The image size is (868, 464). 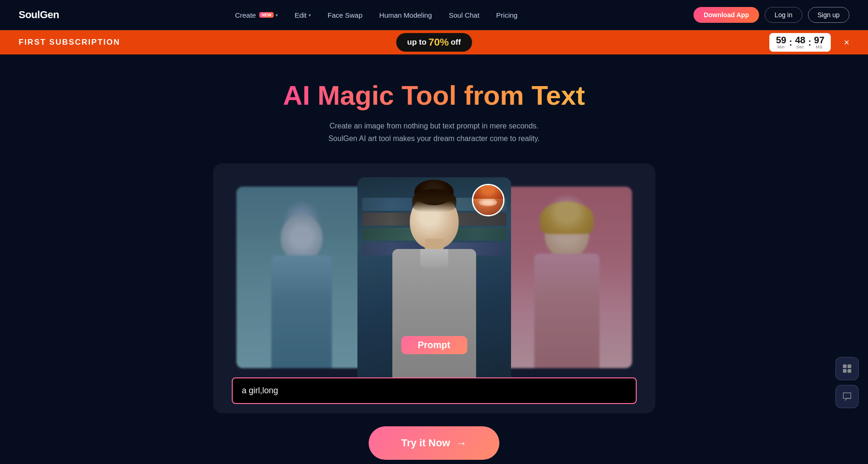 I want to click on countdown-timer: 59 Min : 48 Sec : 97 MS, so click(x=800, y=42).